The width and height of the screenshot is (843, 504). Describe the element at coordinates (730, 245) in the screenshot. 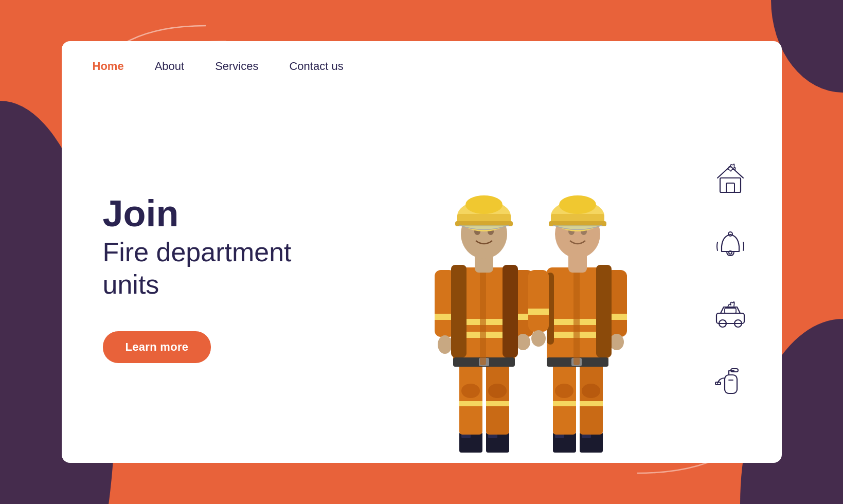

I see `alarm-bell-icon` at that location.